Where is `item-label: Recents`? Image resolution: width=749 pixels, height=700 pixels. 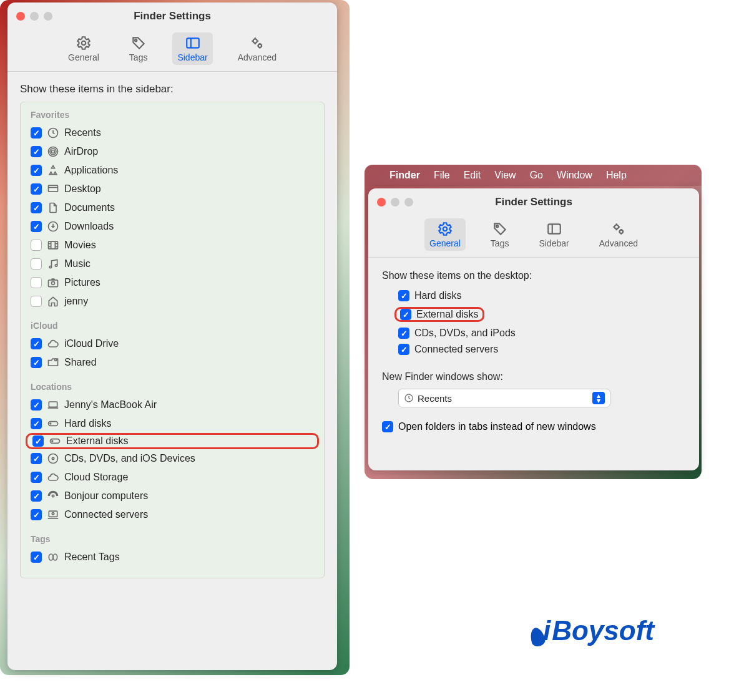 item-label: Recents is located at coordinates (82, 133).